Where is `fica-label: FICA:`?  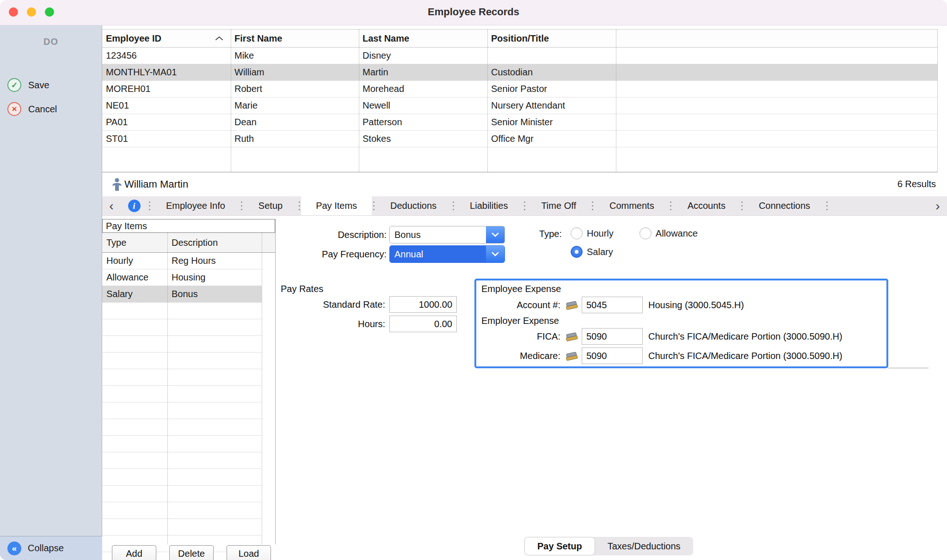
fica-label: FICA: is located at coordinates (521, 336).